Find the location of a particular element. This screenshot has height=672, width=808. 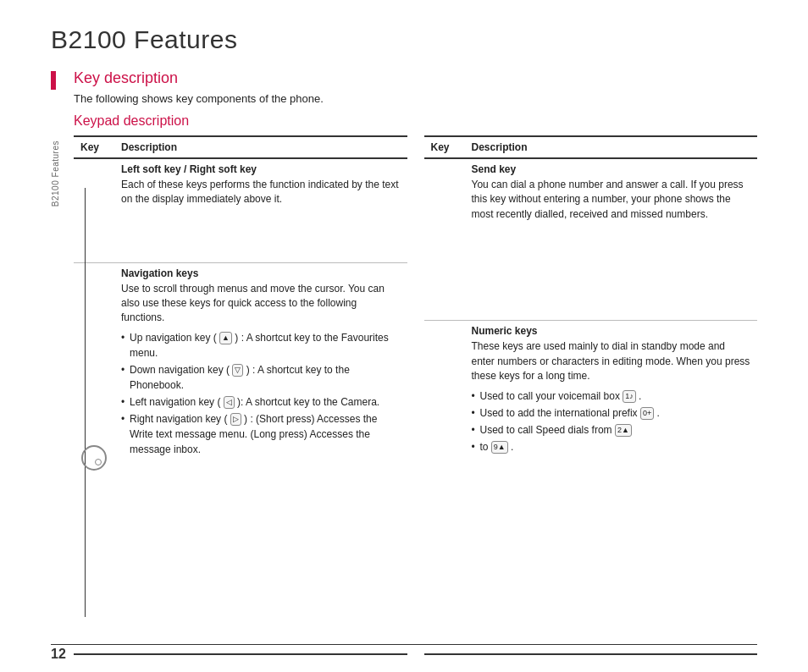

voicemail-key-icon: 1♪ is located at coordinates (629, 396).